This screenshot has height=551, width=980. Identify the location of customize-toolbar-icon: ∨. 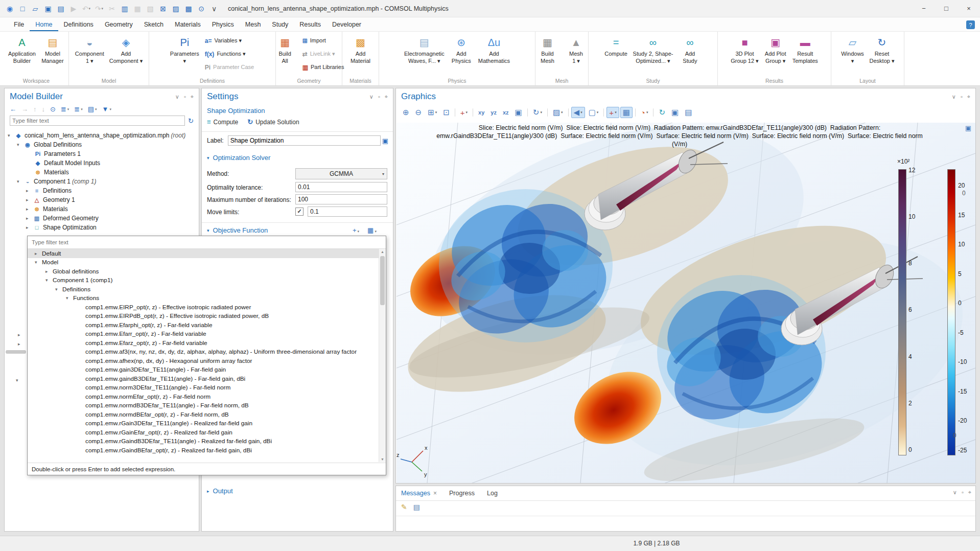
(214, 9).